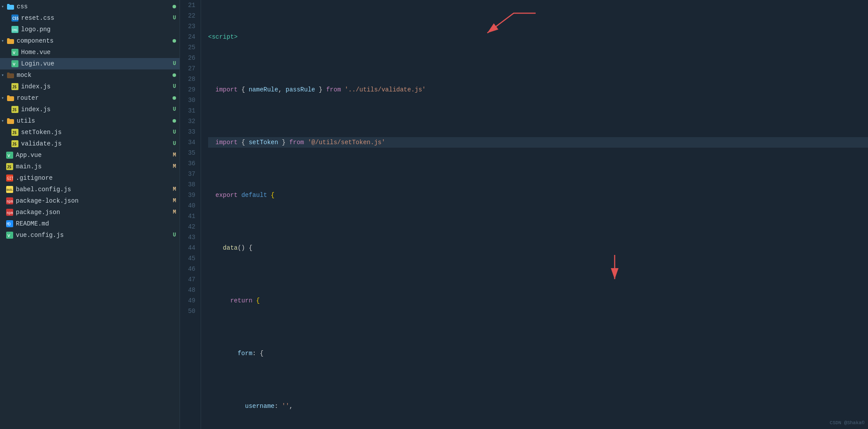 This screenshot has width=868, height=429. I want to click on sidebar-item-label: main.js, so click(93, 167).